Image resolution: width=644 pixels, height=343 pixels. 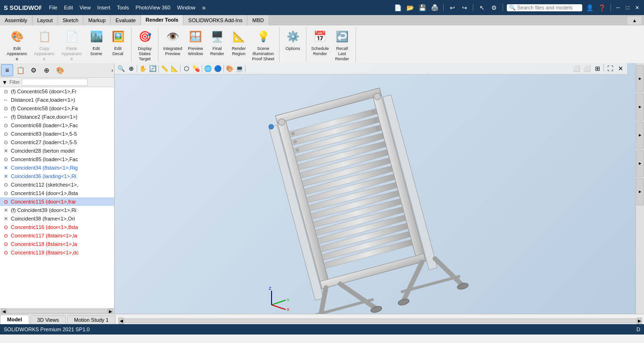 I want to click on panel-list-item-7: ✕Coincident28 (berton model, so click(x=57, y=151).